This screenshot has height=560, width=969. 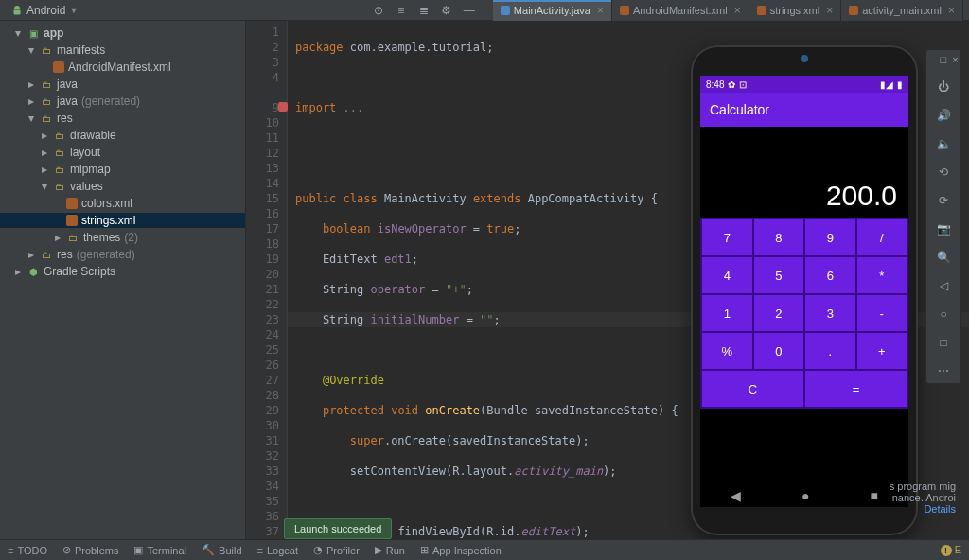 What do you see at coordinates (31, 118) in the screenshot?
I see `chevron-down-icon: ▾` at bounding box center [31, 118].